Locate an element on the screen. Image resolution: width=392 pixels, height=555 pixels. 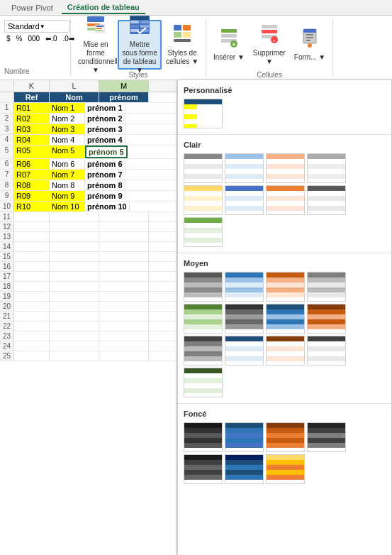
cell-prenom3: prénom 3 is located at coordinates (105, 129).